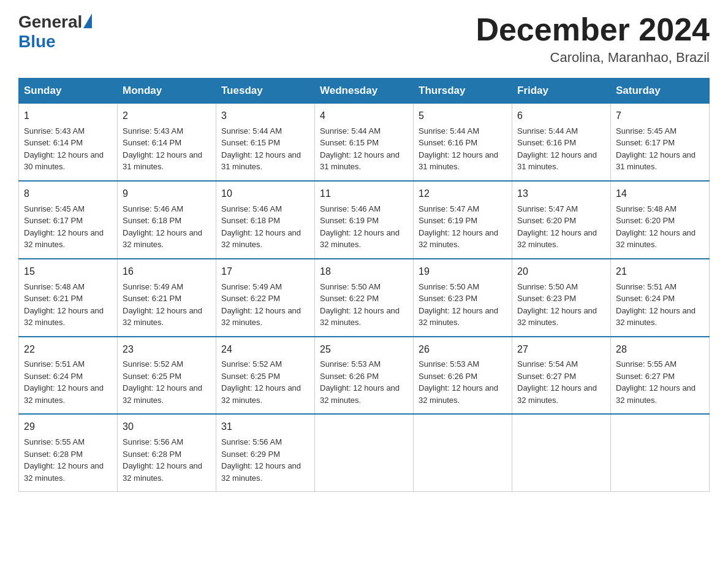 The height and width of the screenshot is (563, 728). What do you see at coordinates (68, 272) in the screenshot?
I see `day-number: 15` at bounding box center [68, 272].